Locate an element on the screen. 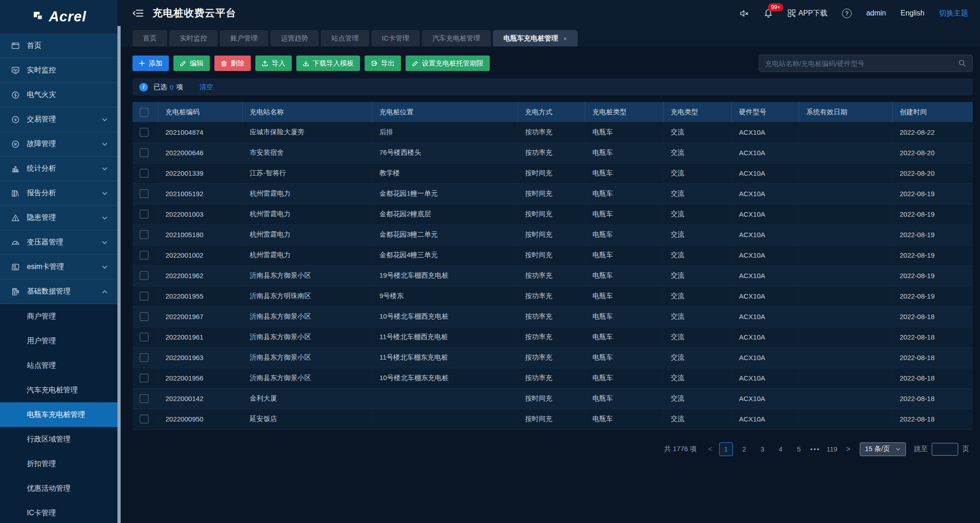 The image size is (980, 523). toolbar-button-2: 删除 is located at coordinates (233, 63).